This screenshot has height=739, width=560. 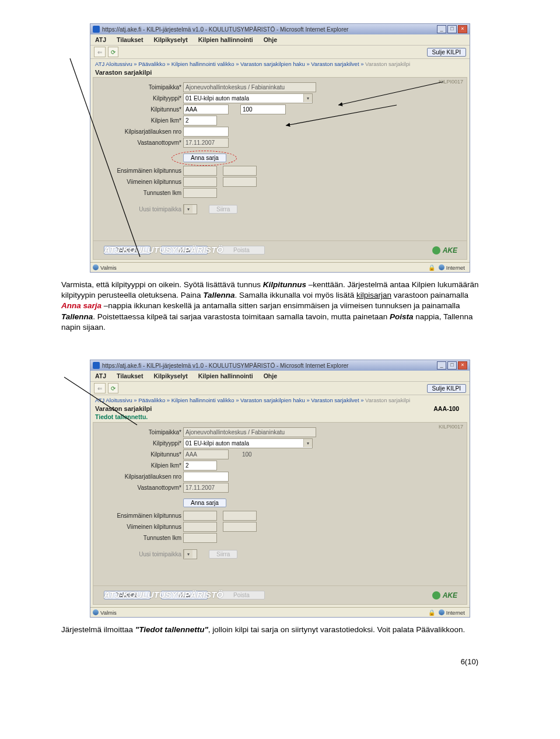 I want to click on label-kilpityyppi: Kilpityyppi*, so click(x=140, y=98).